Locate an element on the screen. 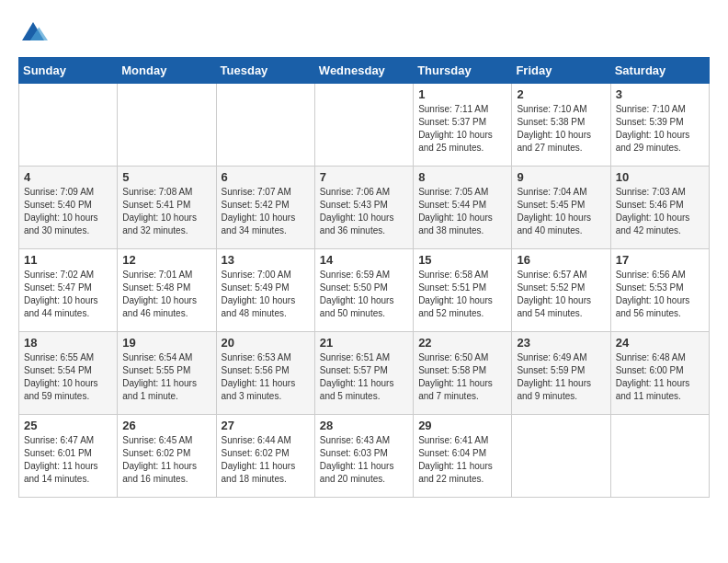 The image size is (728, 563). day-info: Sunrise: 7:10 AM Sunset: 5:38 PM Dayligh… is located at coordinates (561, 129).